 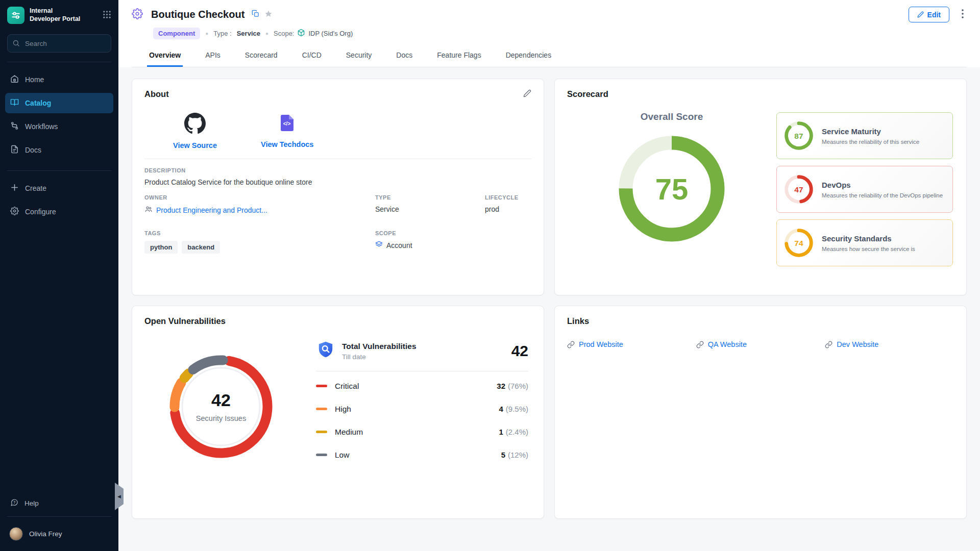 What do you see at coordinates (312, 56) in the screenshot?
I see `tab-cicd: CI/CD` at bounding box center [312, 56].